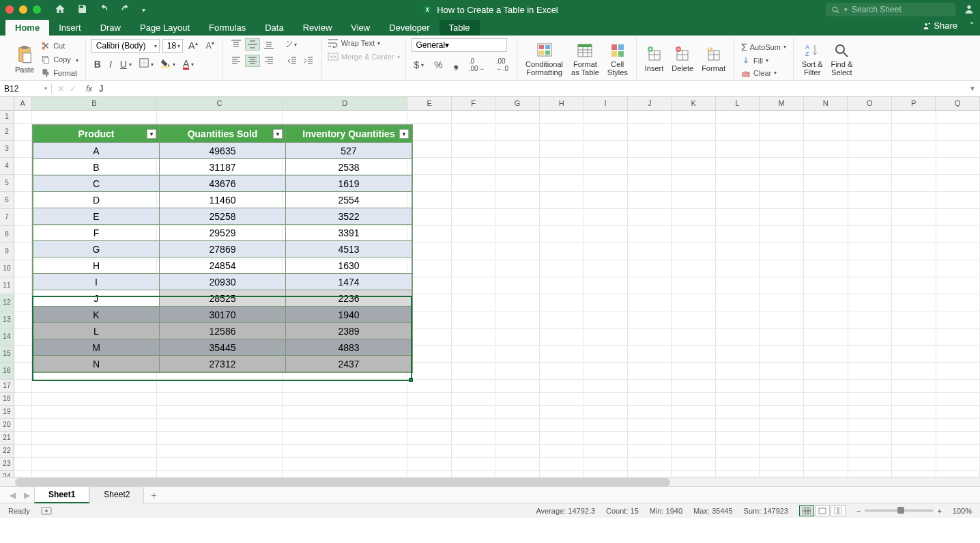  I want to click on increase-font-icon: A▴, so click(193, 45).